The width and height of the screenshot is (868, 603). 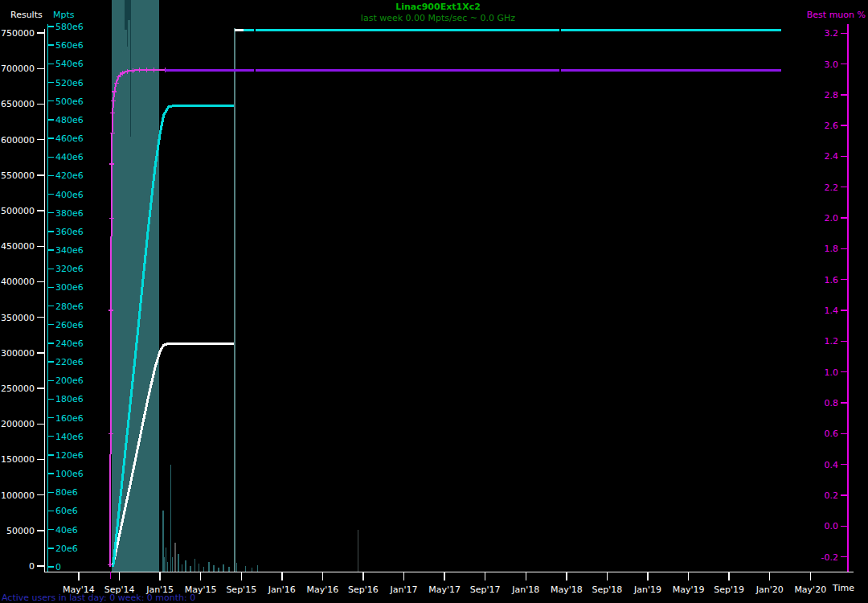 What do you see at coordinates (844, 589) in the screenshot?
I see `x-axis-title: Time` at bounding box center [844, 589].